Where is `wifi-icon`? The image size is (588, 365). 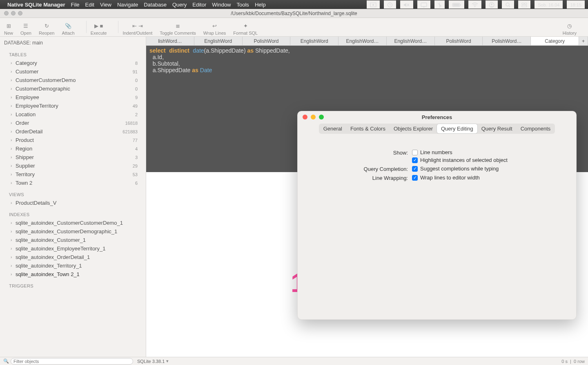
wifi-icon is located at coordinates (475, 4).